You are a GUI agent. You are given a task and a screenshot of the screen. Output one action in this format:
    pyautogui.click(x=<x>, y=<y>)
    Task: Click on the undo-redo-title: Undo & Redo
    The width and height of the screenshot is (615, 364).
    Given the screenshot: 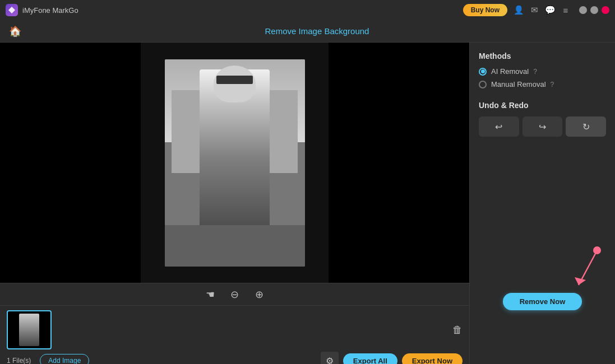 What is the action you would take?
    pyautogui.click(x=543, y=105)
    